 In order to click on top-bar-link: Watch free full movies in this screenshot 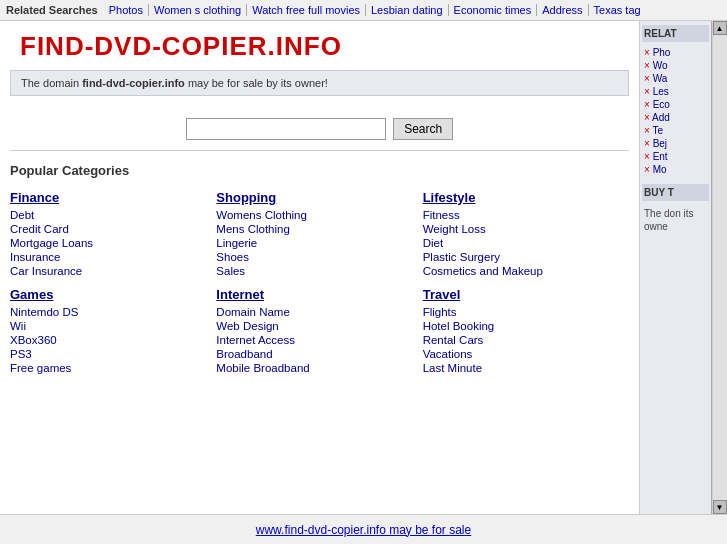, I will do `click(306, 10)`.